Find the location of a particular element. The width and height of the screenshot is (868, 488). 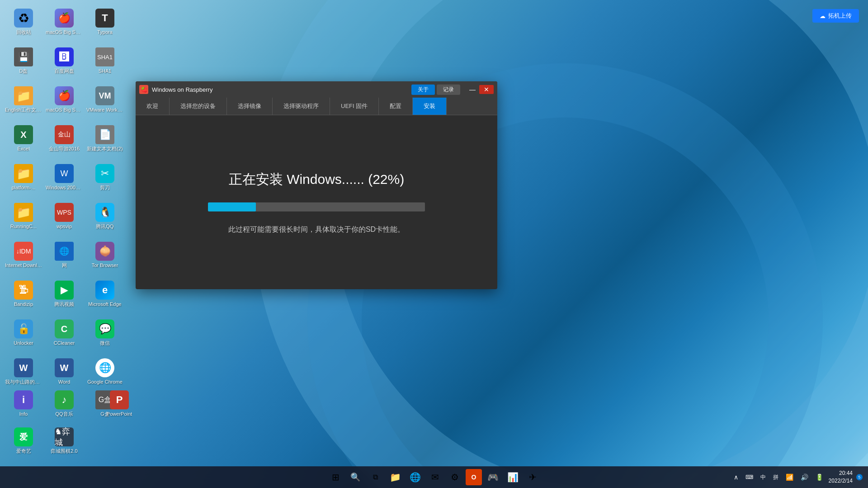

icon-macos2: 🍎 macOS Big Sur-2022-... is located at coordinates (64, 100).